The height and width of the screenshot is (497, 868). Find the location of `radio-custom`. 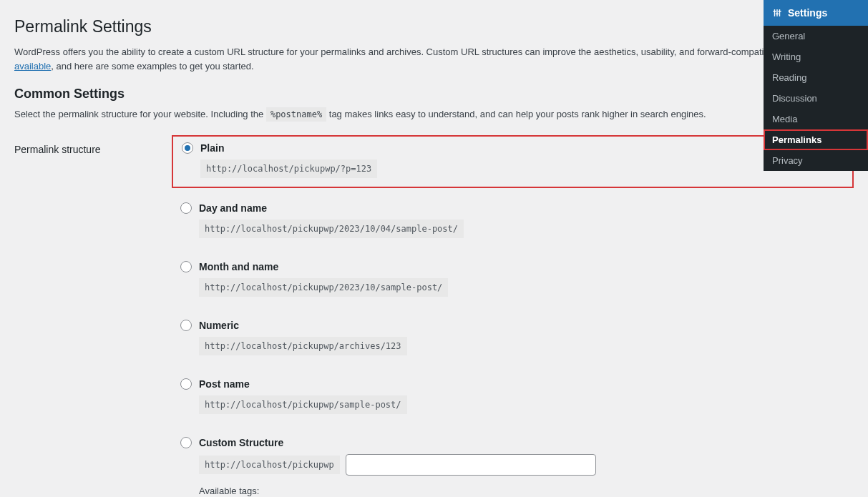

radio-custom is located at coordinates (186, 443).